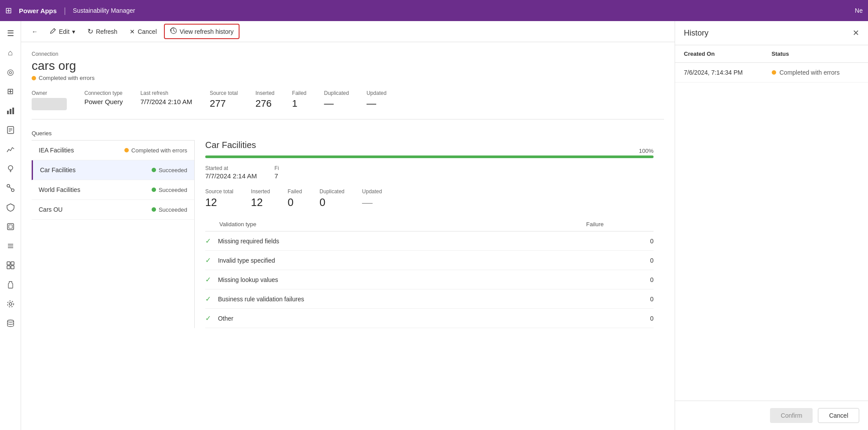 This screenshot has width=868, height=430. What do you see at coordinates (772, 73) in the screenshot?
I see `history-row: 7/6/2024, 7:14:34 PM Completed with erro…` at bounding box center [772, 73].